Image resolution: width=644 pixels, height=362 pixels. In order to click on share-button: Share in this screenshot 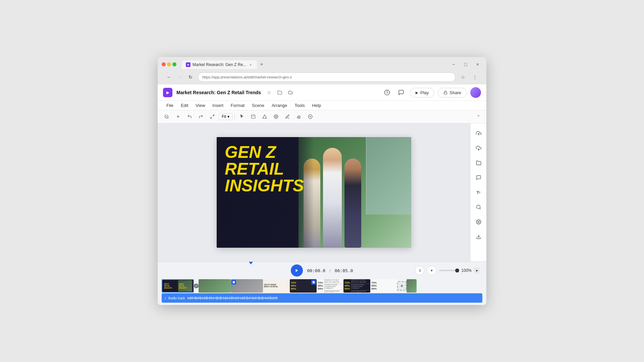, I will do `click(452, 93)`.